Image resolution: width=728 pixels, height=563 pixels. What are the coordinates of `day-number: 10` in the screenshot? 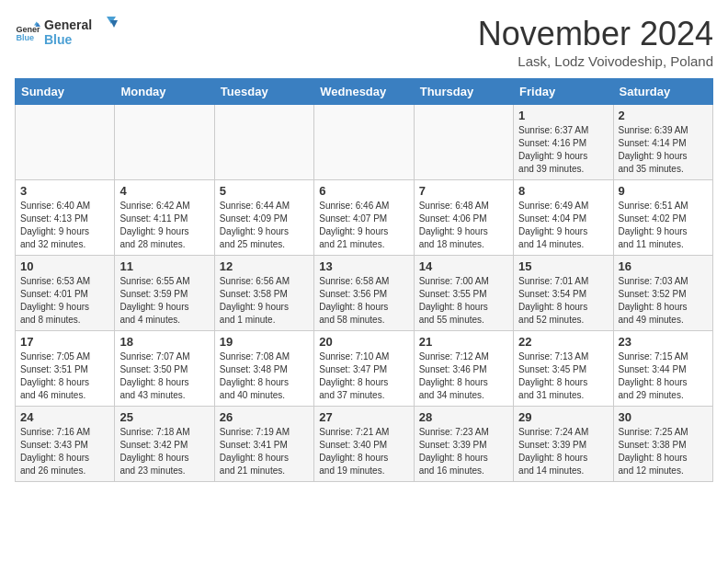 It's located at (64, 267).